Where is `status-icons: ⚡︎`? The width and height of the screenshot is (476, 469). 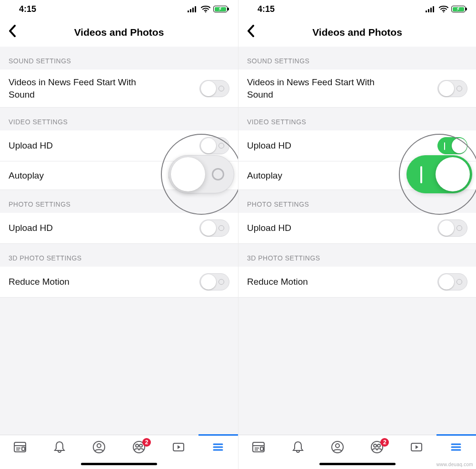 status-icons: ⚡︎ is located at coordinates (446, 9).